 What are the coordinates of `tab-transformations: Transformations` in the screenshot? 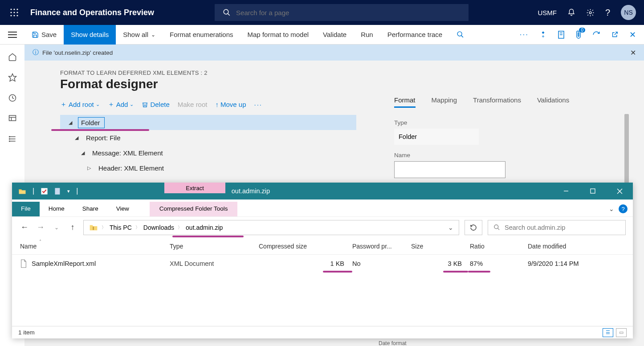 It's located at (497, 102).